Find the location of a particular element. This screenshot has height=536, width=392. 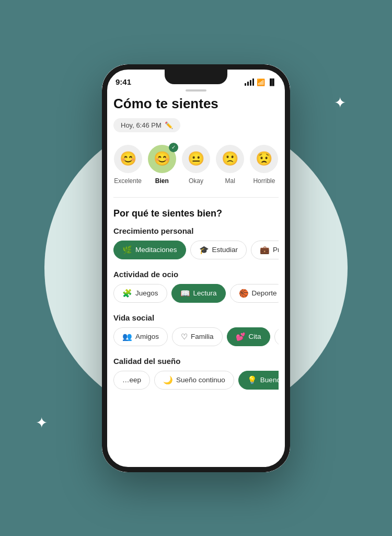

chip-label-deep: …eep is located at coordinates (132, 380).